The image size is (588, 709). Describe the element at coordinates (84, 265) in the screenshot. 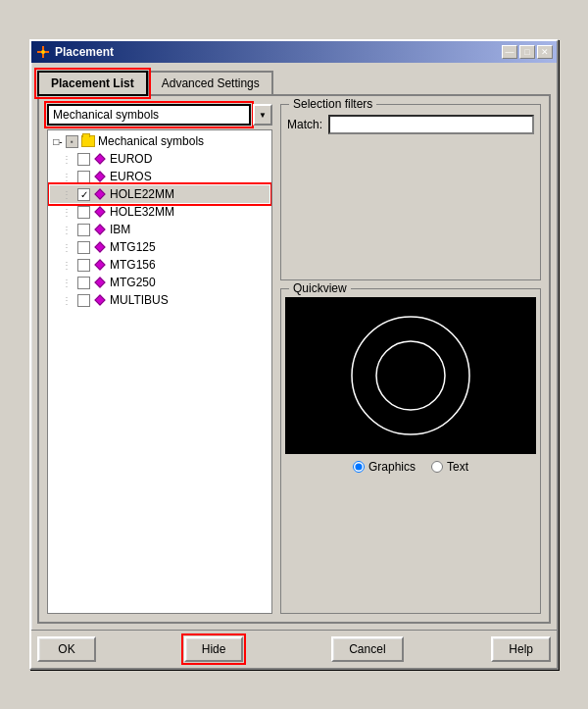

I see `tree-checkbox-mtg156` at that location.